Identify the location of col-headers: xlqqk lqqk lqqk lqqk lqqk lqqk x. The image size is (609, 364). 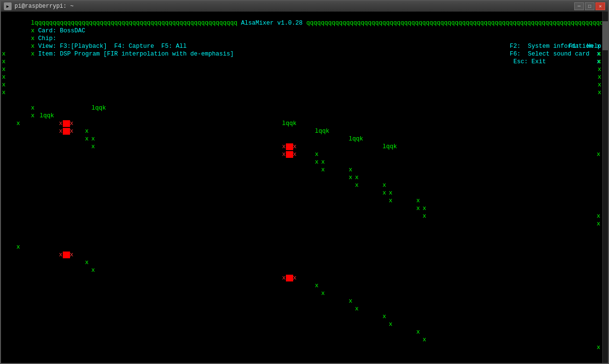
(304, 100).